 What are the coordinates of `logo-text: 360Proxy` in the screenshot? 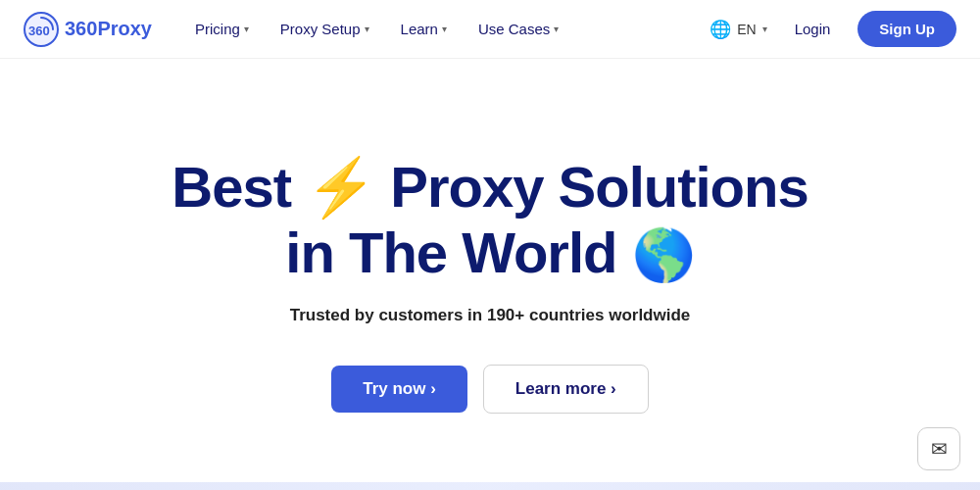 It's located at (108, 29).